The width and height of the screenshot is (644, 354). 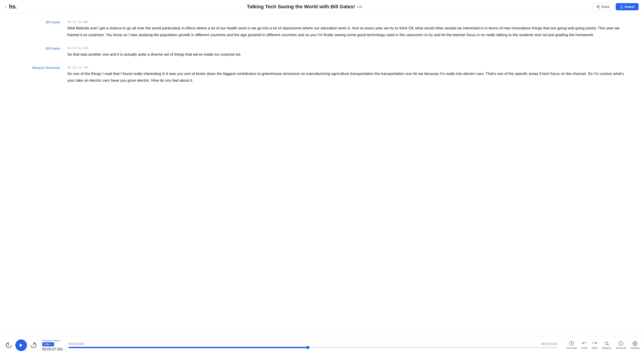 What do you see at coordinates (322, 75) in the screenshot?
I see `transcript-block-3: Marques Brownlee 00:02:14.300 So one of …` at bounding box center [322, 75].